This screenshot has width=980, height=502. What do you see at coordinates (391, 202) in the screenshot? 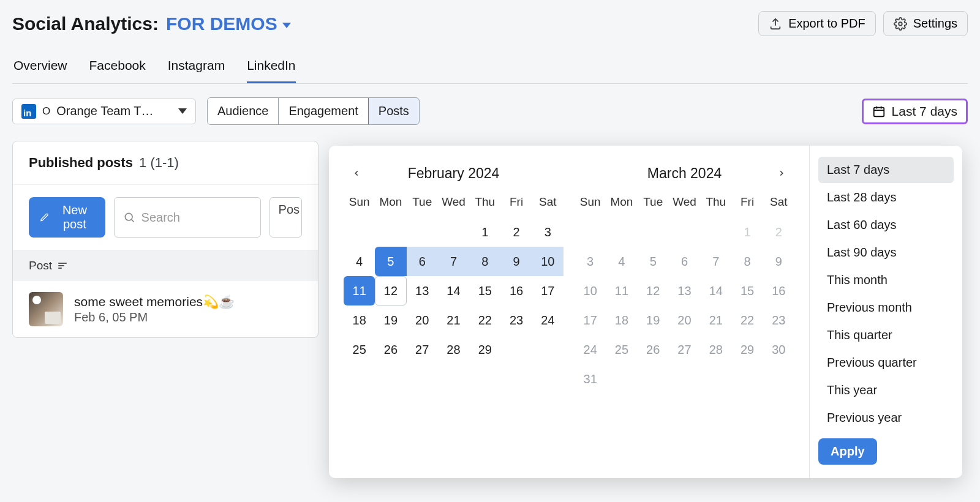
I see `dow-label: Mon` at bounding box center [391, 202].